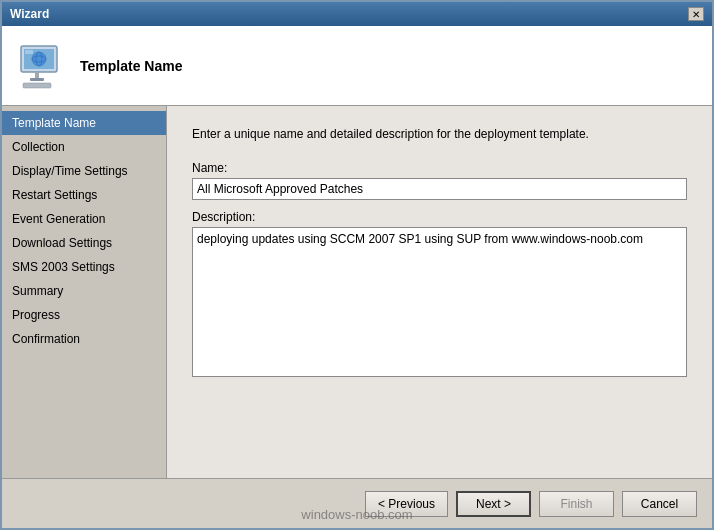  What do you see at coordinates (357, 503) in the screenshot?
I see `wizard-footer: < Previous Next > Finish Cancel` at bounding box center [357, 503].